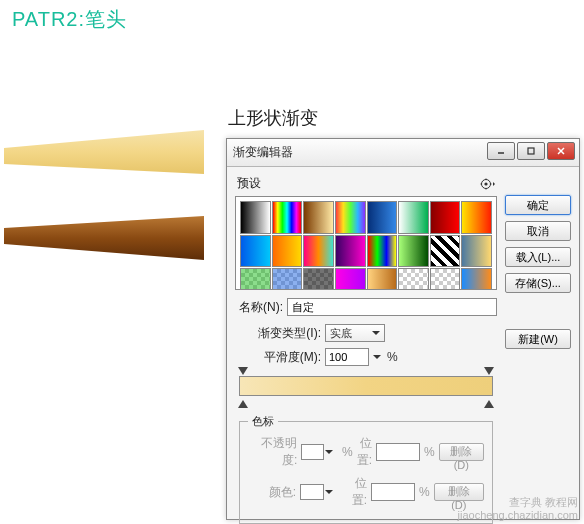 This screenshot has width=584, height=524. Describe the element at coordinates (538, 257) in the screenshot. I see `load-button: 载入(L)...` at that location.